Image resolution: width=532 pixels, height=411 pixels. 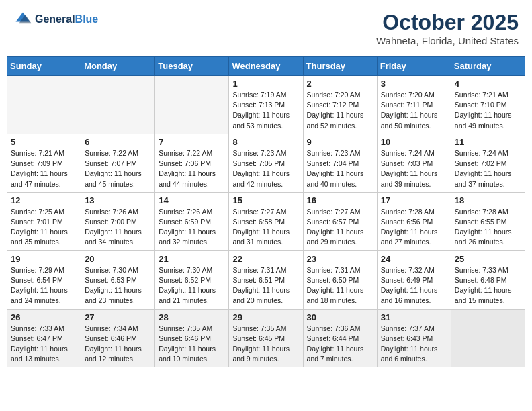 What do you see at coordinates (192, 286) in the screenshot?
I see `day-info: Sunrise: 7:30 AM Sunset: 6:52 PM Dayligh…` at bounding box center [192, 286].